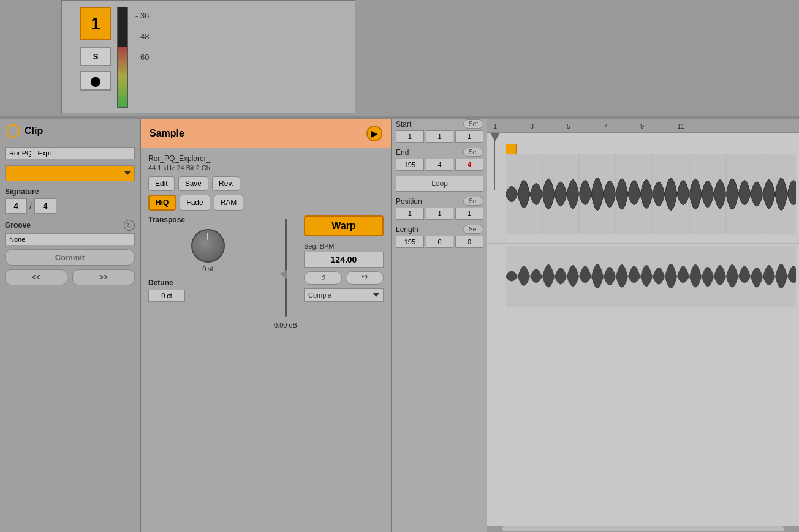  I want to click on position-field-1: 1, so click(410, 214).